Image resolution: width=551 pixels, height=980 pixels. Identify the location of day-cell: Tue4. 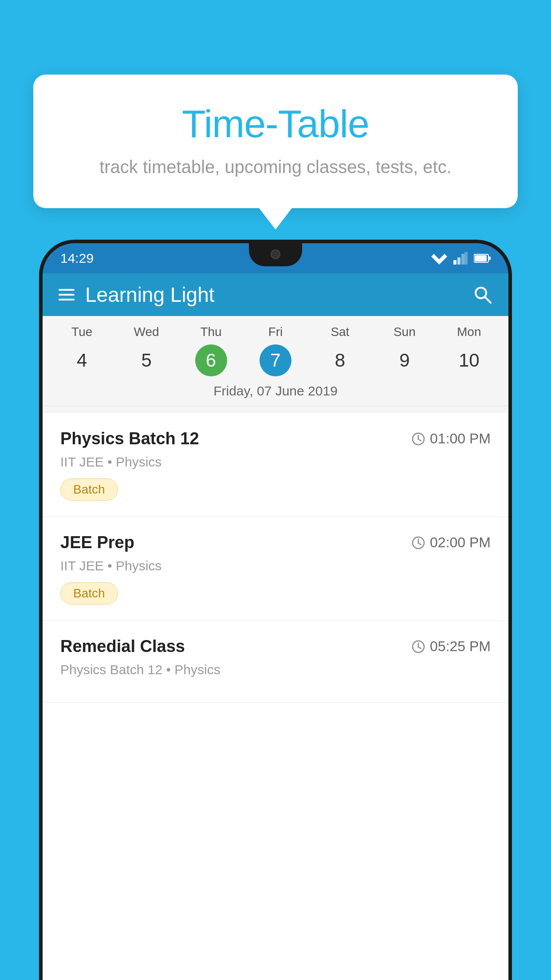
(82, 351).